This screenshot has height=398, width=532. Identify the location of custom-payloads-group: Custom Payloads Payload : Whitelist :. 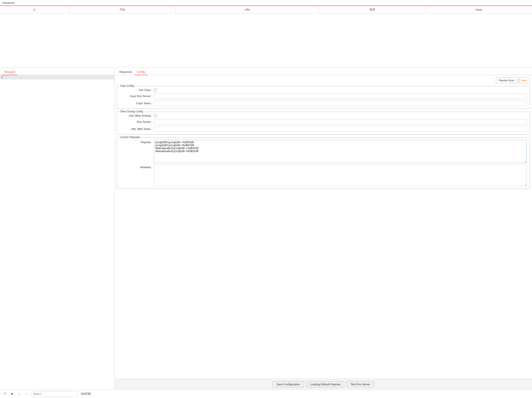
(323, 163).